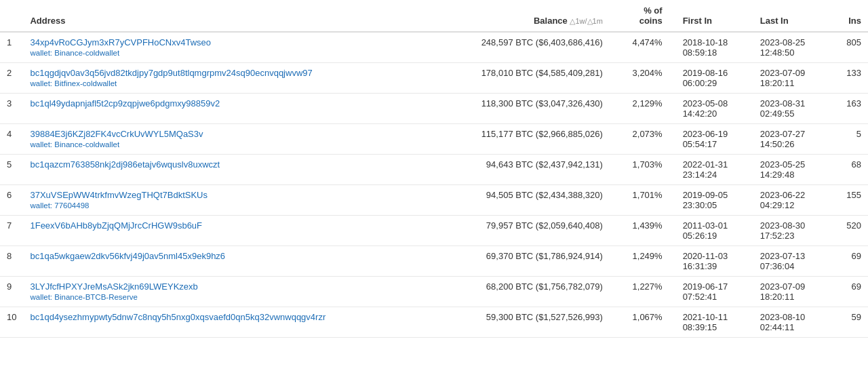 This screenshot has height=373, width=868. I want to click on balance-cell: 115,177 BTC ($2,966,885,026), so click(521, 140).